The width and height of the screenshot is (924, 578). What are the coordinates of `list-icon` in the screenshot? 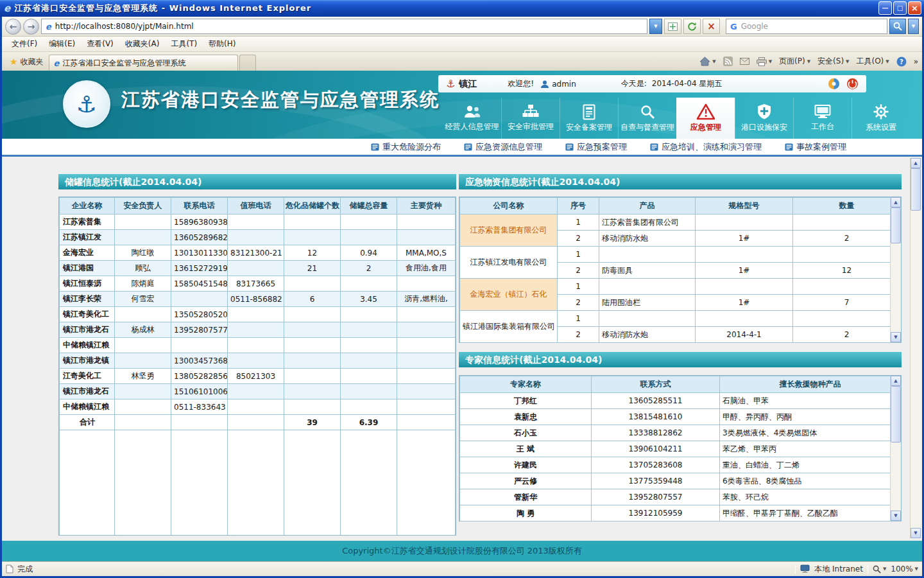 It's located at (468, 147).